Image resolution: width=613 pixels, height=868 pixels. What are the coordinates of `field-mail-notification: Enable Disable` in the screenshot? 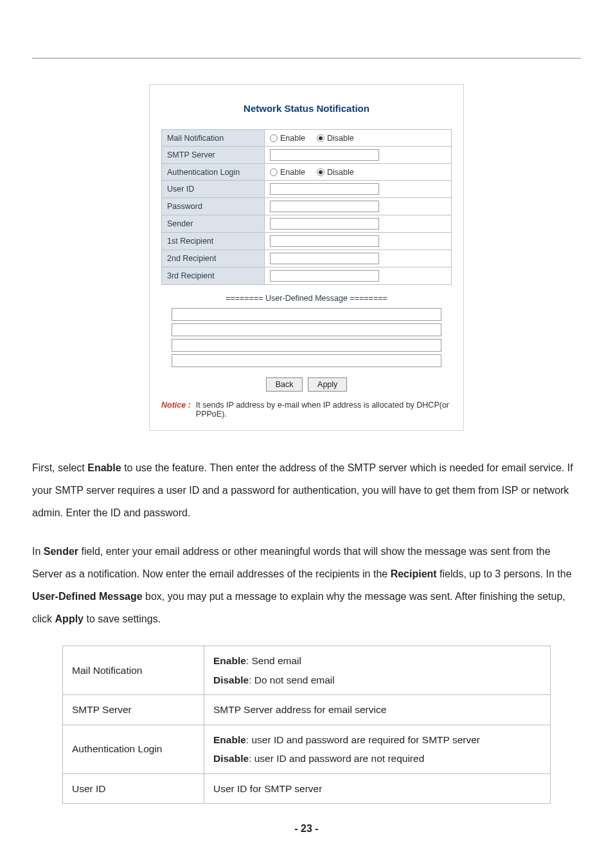 It's located at (359, 138).